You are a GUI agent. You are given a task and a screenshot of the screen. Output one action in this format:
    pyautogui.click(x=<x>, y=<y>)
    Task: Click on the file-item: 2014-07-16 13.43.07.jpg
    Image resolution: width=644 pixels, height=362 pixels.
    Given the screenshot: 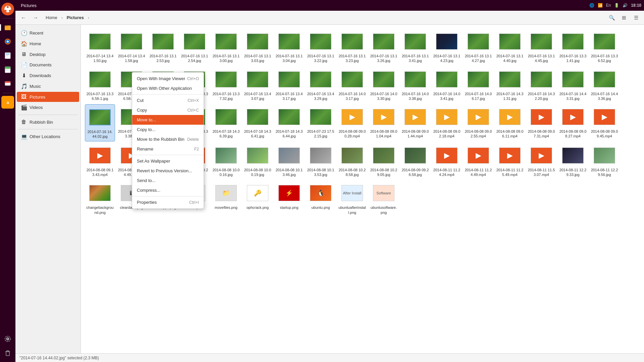 What is the action you would take?
    pyautogui.click(x=258, y=85)
    